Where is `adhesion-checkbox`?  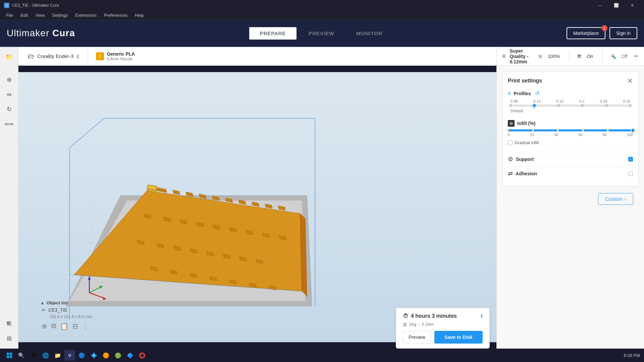 adhesion-checkbox is located at coordinates (631, 174).